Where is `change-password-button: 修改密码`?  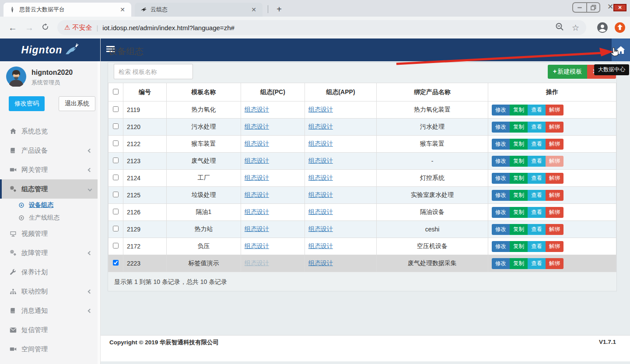
change-password-button: 修改密码 is located at coordinates (27, 104).